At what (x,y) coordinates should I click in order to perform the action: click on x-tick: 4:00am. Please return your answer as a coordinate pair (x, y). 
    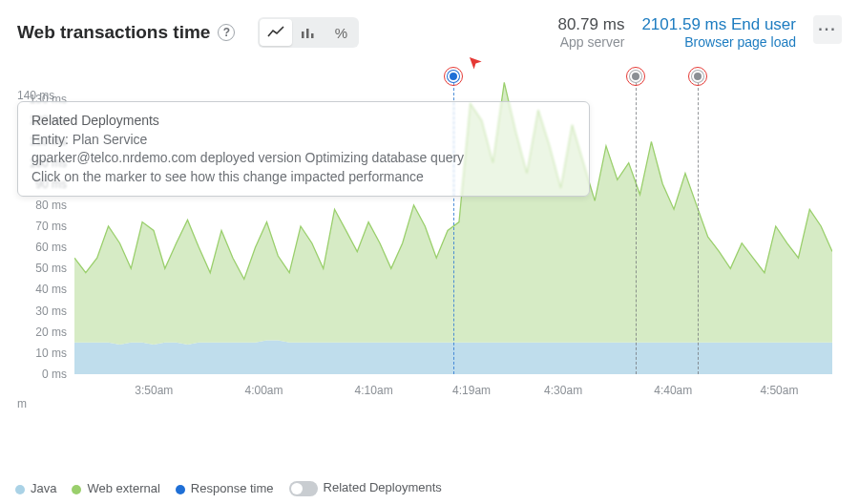
    Looking at the image, I should click on (263, 390).